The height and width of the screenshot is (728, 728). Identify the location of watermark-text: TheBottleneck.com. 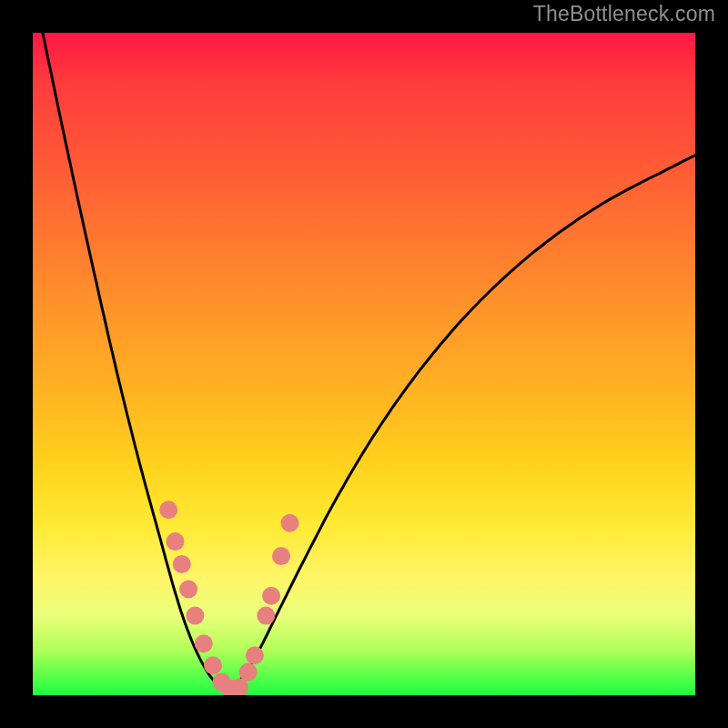
(624, 15).